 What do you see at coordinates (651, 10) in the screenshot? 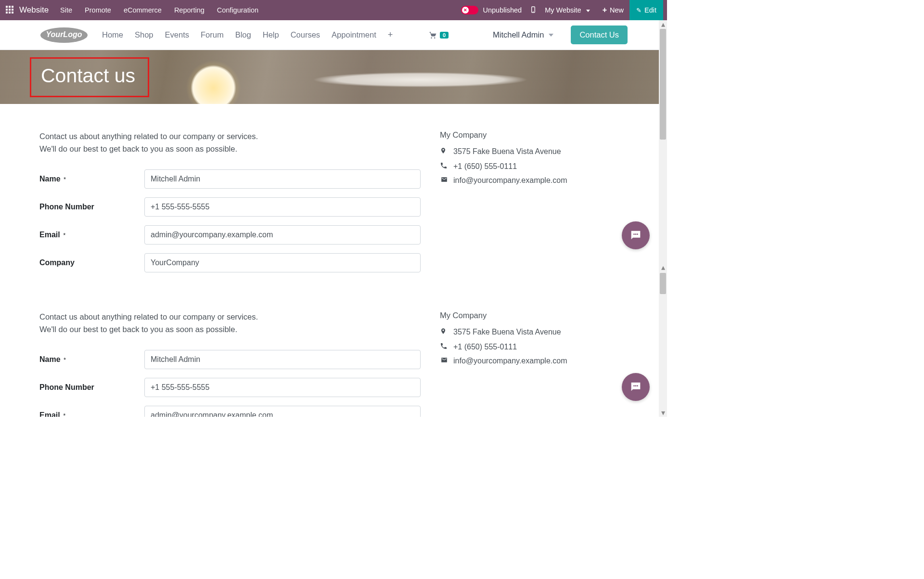
I see `edit-button-label: Edit` at bounding box center [651, 10].